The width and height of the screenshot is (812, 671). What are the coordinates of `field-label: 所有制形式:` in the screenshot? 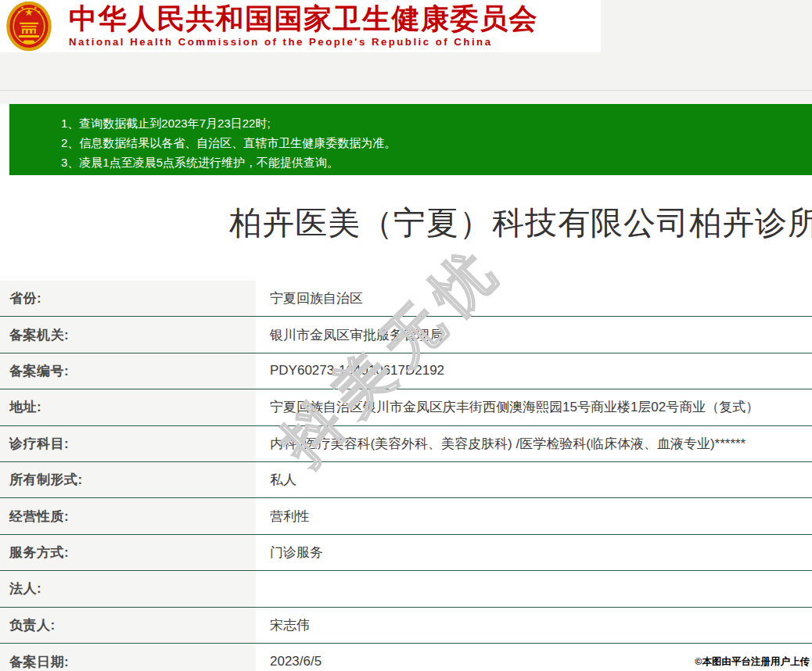 It's located at (128, 480).